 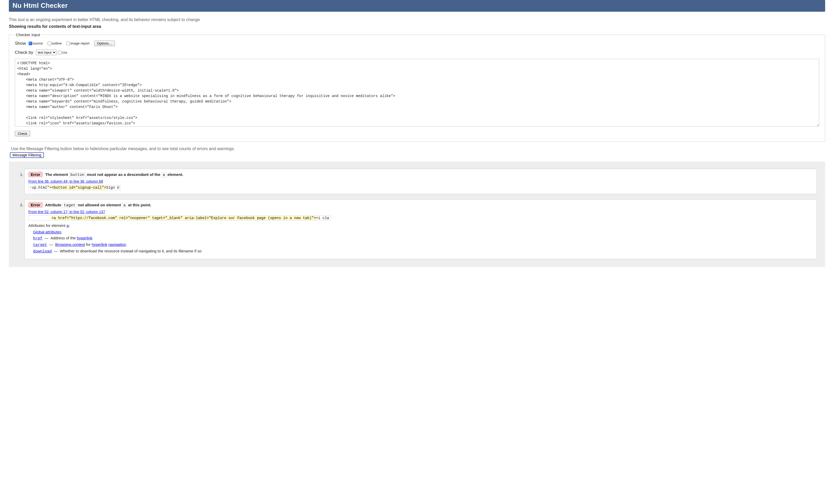 What do you see at coordinates (421, 175) in the screenshot?
I see `message-title: Error The element button must not appear…` at bounding box center [421, 175].